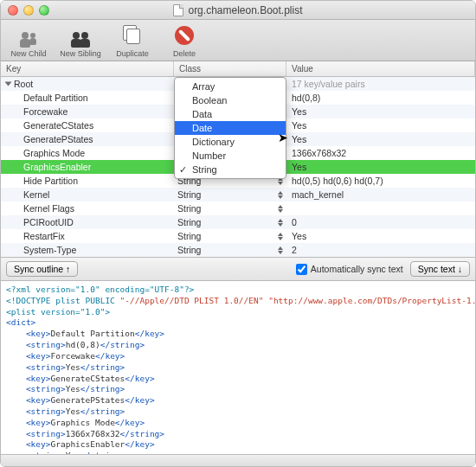  What do you see at coordinates (381, 84) in the screenshot?
I see `root-summary: 17 key/value pairs` at bounding box center [381, 84].